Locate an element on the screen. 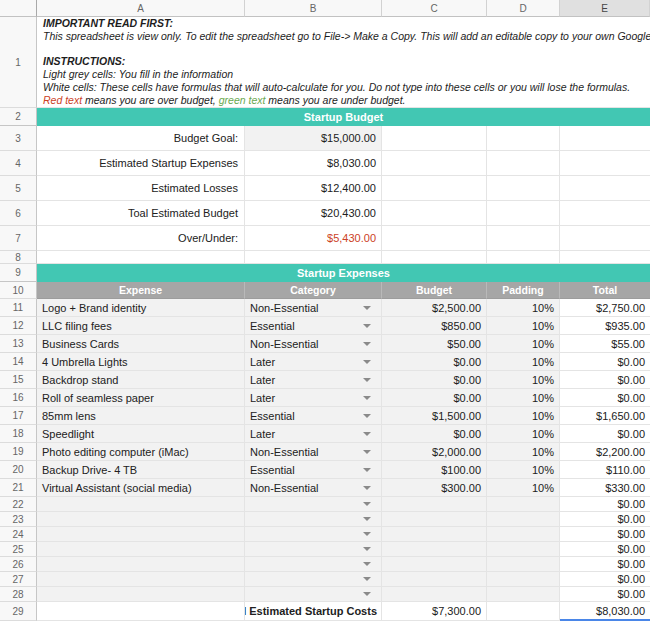 The width and height of the screenshot is (650, 621). row-number-5: 5 is located at coordinates (18, 188).